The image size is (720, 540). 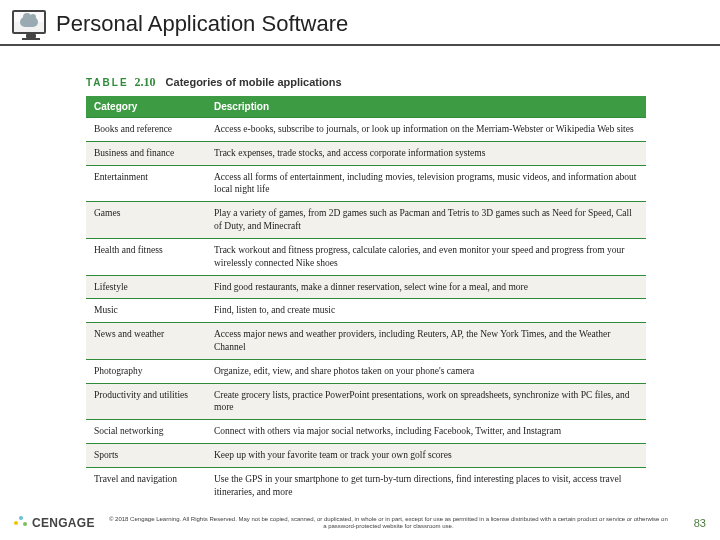 I want to click on table-row: Books and referenceAccess e-books, subsc…, so click(x=366, y=130).